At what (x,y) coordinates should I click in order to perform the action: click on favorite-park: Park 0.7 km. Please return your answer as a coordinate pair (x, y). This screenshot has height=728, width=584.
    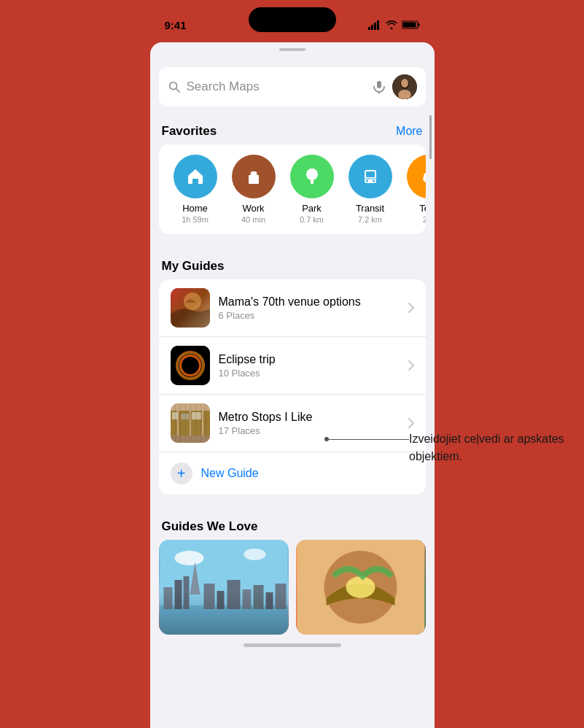
    Looking at the image, I should click on (312, 190).